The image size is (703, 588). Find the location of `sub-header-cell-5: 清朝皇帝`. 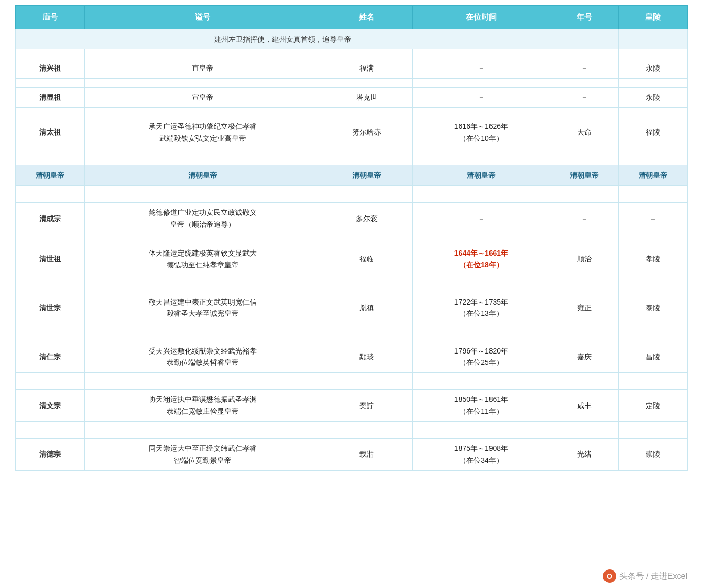

sub-header-cell-5: 清朝皇帝 is located at coordinates (653, 175).